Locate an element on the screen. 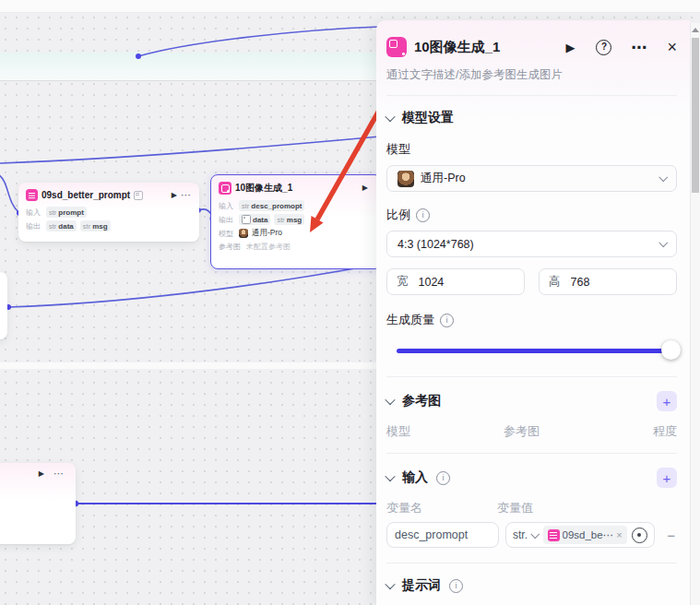 The height and width of the screenshot is (605, 700). scroll-up-icon is located at coordinates (695, 30).